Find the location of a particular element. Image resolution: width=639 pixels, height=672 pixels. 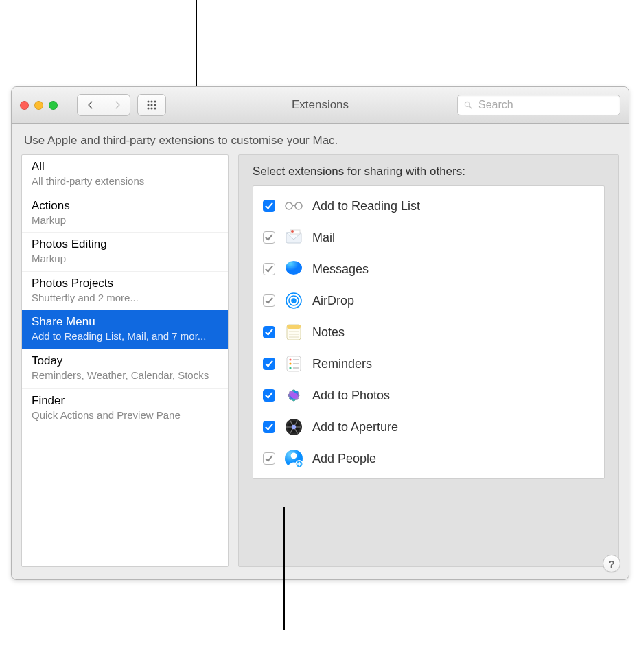

search-icon is located at coordinates (468, 105).